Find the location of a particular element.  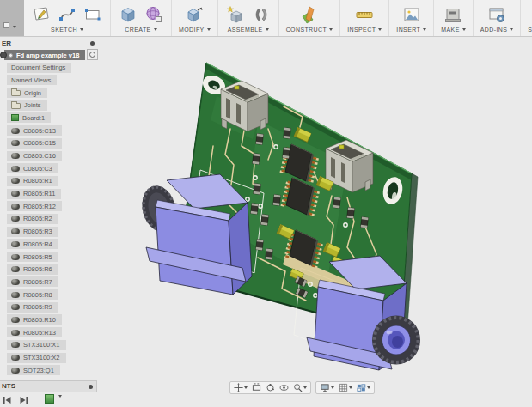

browser-item: STX3100:X2 is located at coordinates (43, 358).